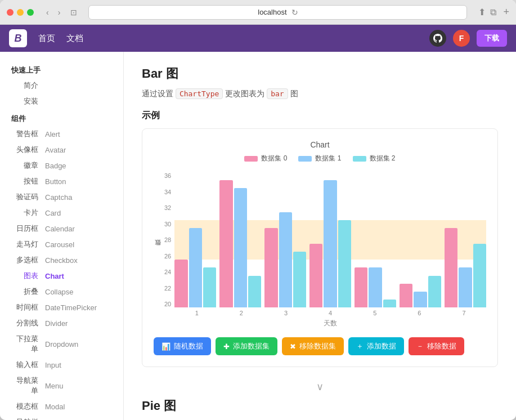  What do you see at coordinates (62, 197) in the screenshot?
I see `sidebar-item-captcha: 验证码 Captcha` at bounding box center [62, 197].